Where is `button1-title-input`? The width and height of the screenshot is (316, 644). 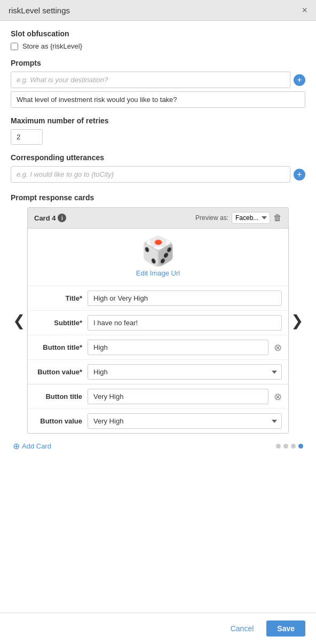
button1-title-input is located at coordinates (178, 347).